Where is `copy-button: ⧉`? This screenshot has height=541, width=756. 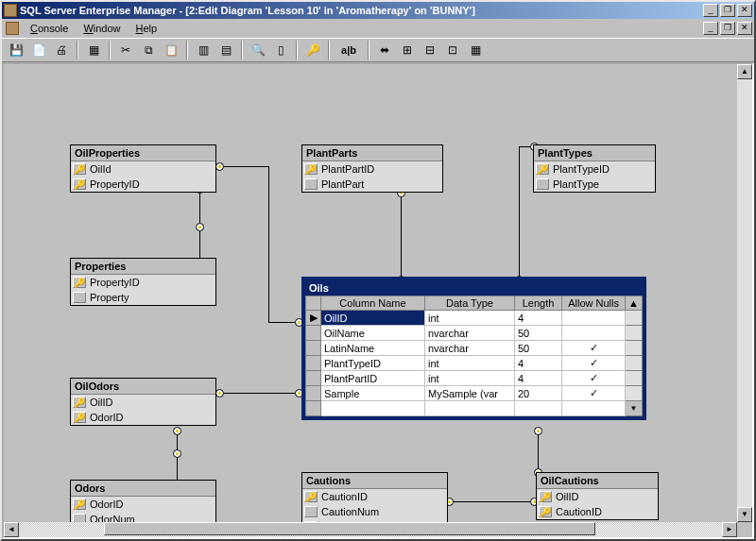
copy-button: ⧉ is located at coordinates (148, 50).